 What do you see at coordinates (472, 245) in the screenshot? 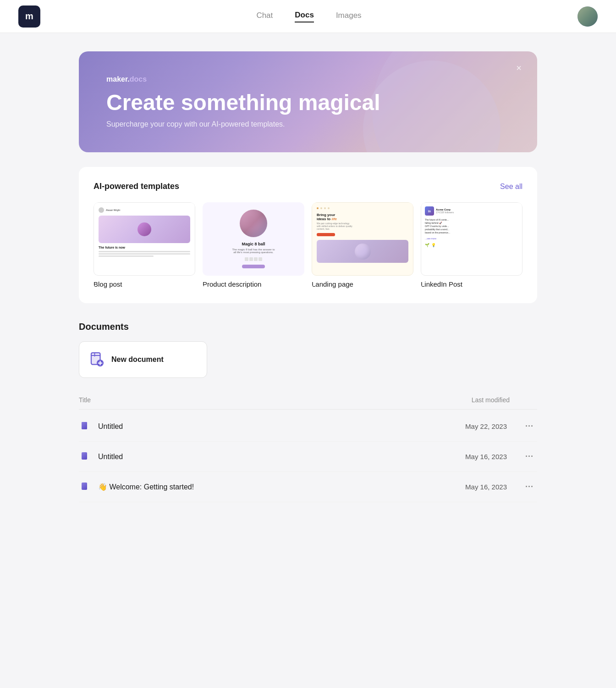
I see `template-linkedin-post: in Acme Corp 174,528 followers The futur…` at bounding box center [472, 245].